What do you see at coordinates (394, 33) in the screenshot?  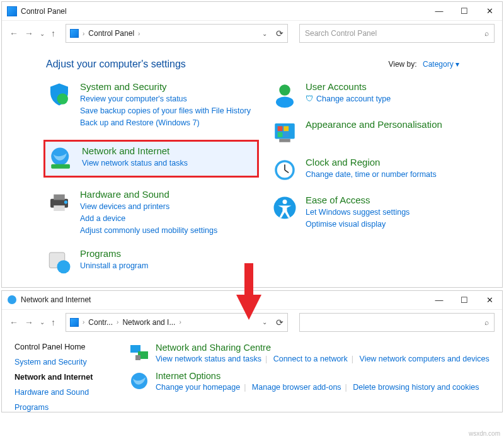 I see `search-placeholder: Search Control Panel` at bounding box center [394, 33].